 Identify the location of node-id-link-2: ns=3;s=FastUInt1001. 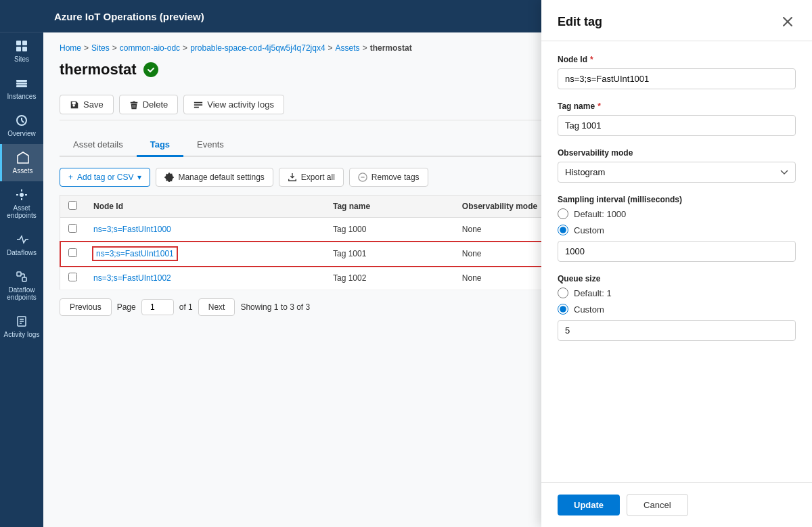
(135, 254).